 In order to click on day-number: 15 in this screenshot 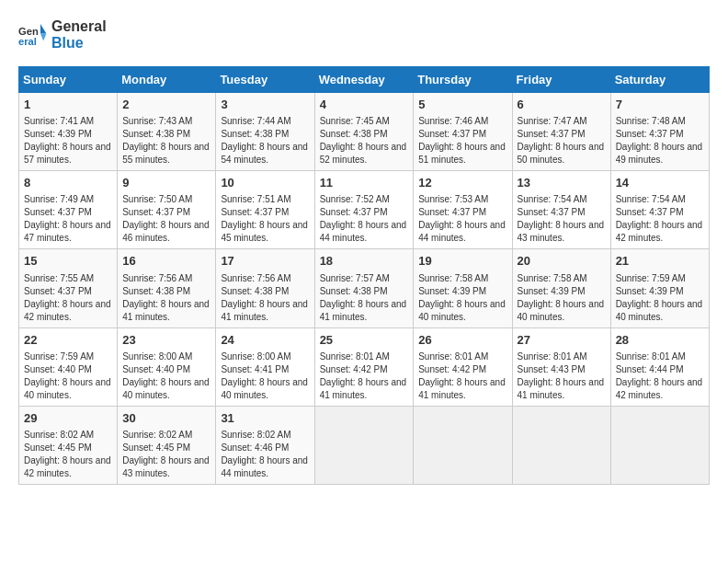, I will do `click(68, 261)`.